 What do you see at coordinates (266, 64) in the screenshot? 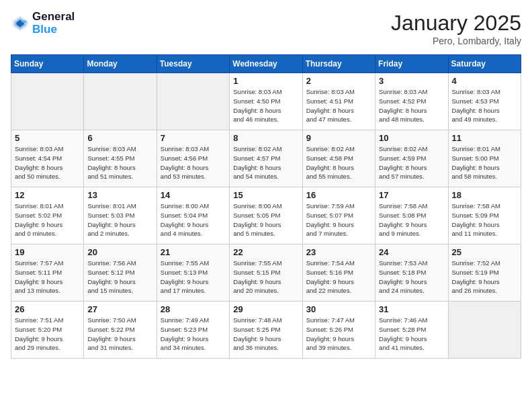
I see `day-of-week-header: Wednesday` at bounding box center [266, 64].